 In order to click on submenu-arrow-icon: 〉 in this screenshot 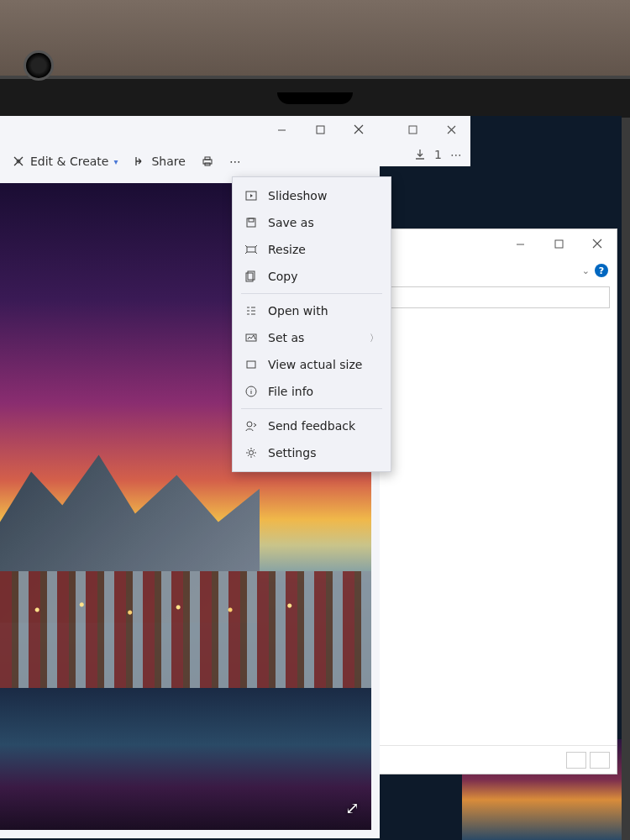, I will do `click(375, 338)`.